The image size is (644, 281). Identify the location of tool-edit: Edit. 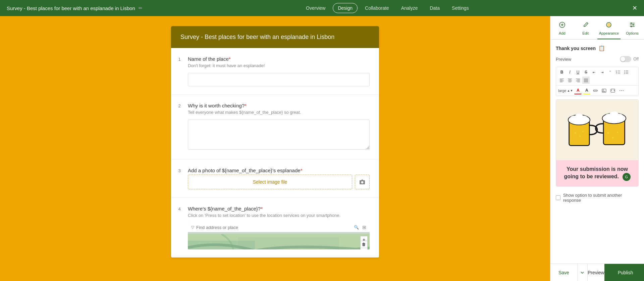
(586, 29).